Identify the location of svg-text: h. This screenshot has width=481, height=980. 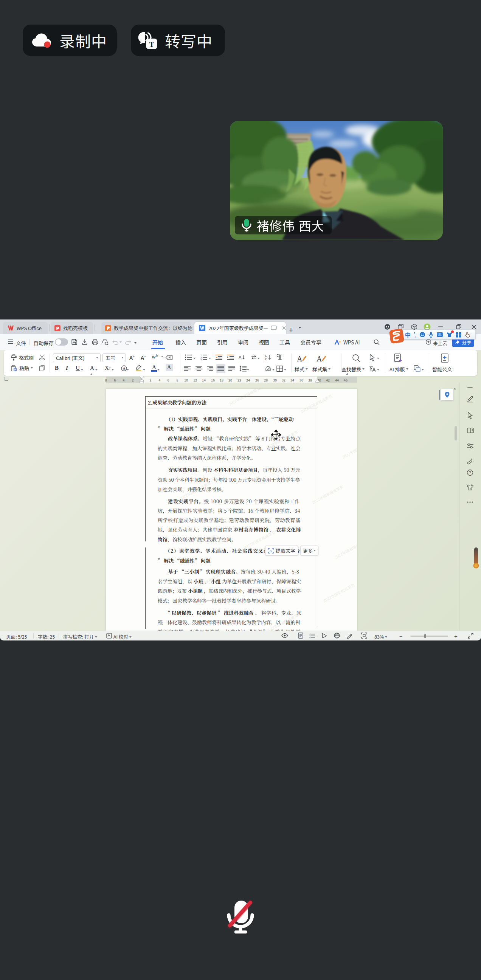
(157, 356).